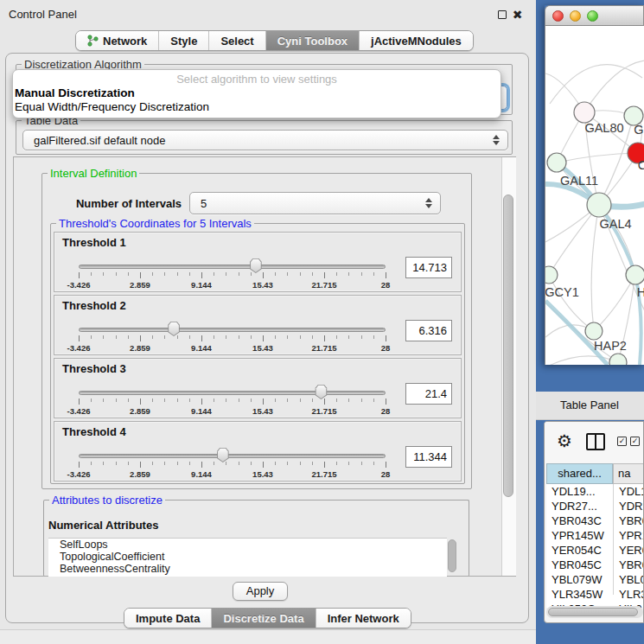 This screenshot has height=644, width=644. Describe the element at coordinates (552, 275) in the screenshot. I see `network-node-gcy1` at that location.